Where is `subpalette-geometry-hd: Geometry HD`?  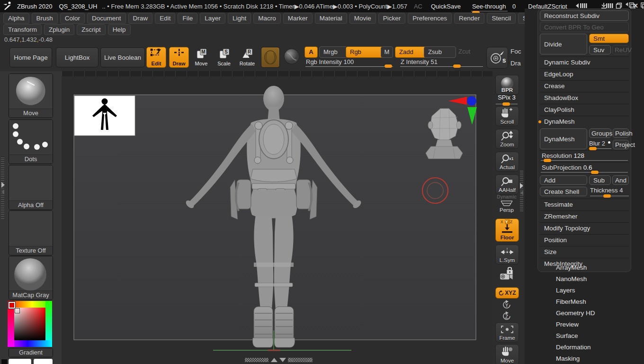
subpalette-geometry-hd: Geometry HD is located at coordinates (584, 313).